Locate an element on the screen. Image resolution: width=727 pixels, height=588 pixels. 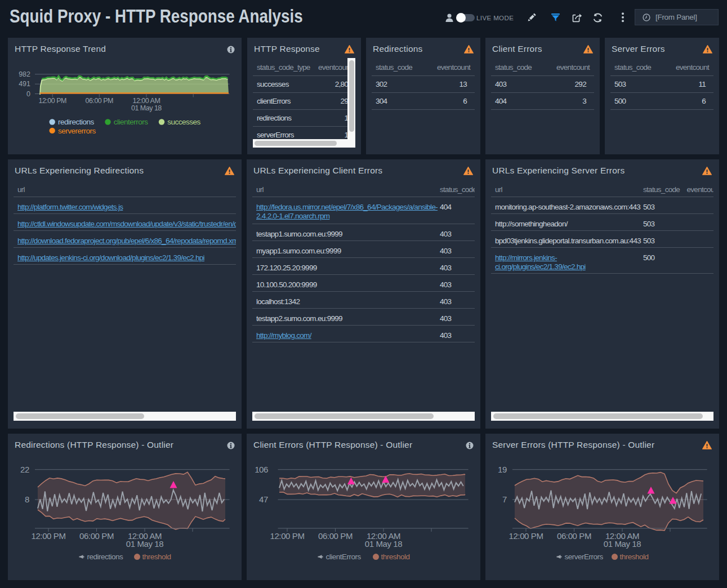
svg-text: 47 is located at coordinates (264, 499).